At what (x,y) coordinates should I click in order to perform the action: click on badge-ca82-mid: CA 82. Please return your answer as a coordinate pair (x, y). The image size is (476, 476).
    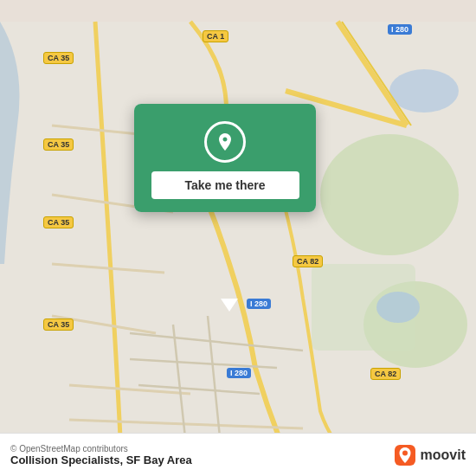
    Looking at the image, I should click on (308, 261).